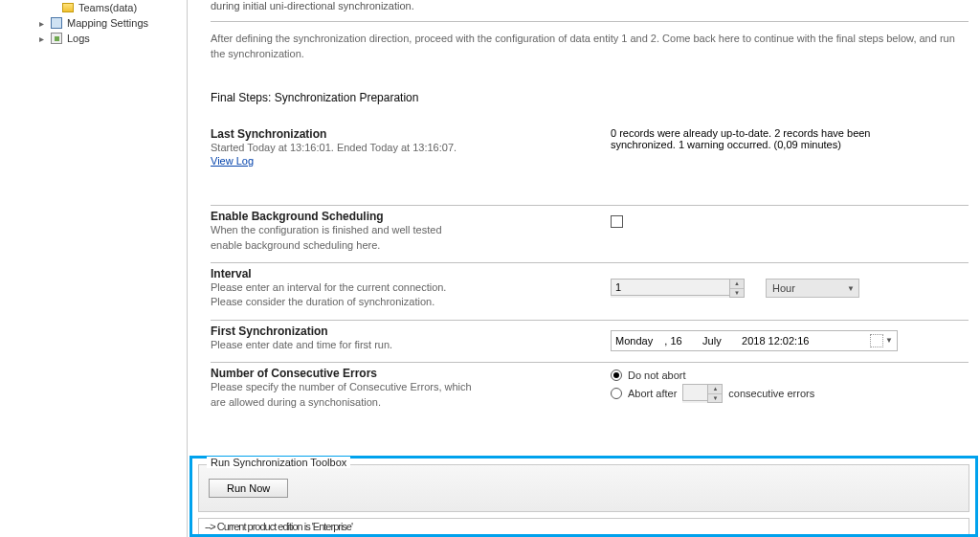 Image resolution: width=980 pixels, height=537 pixels. What do you see at coordinates (584, 488) in the screenshot?
I see `run-sync-toolbox: Run Synchronization Toolbox Run Now` at bounding box center [584, 488].